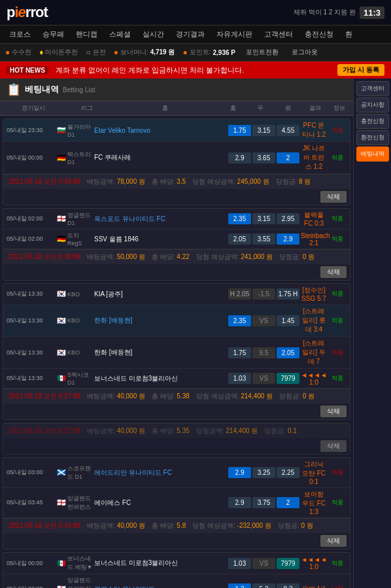 The height and width of the screenshot is (588, 391). Describe the element at coordinates (177, 256) in the screenshot. I see `bet-info: 2021-05-18 오전 6:38:88 배팅금액: 50,000 원 총 배…` at that location.